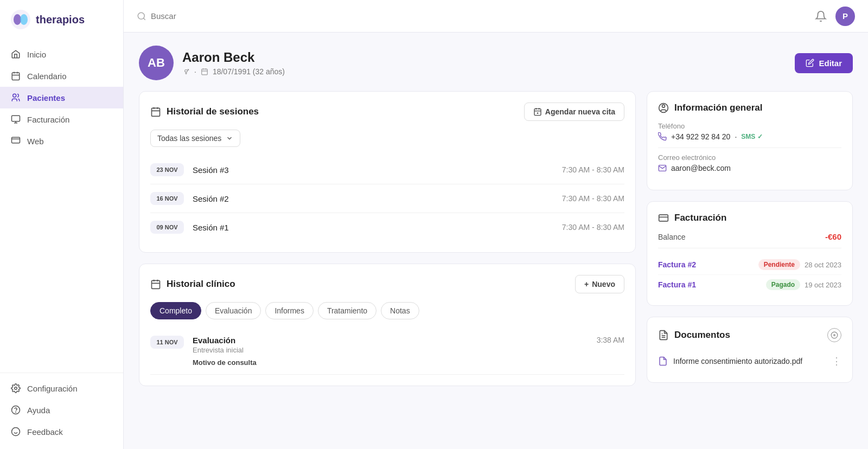 This screenshot has width=868, height=449. Describe the element at coordinates (611, 351) in the screenshot. I see `clinical-entry-time: 3:38 AM` at that location.